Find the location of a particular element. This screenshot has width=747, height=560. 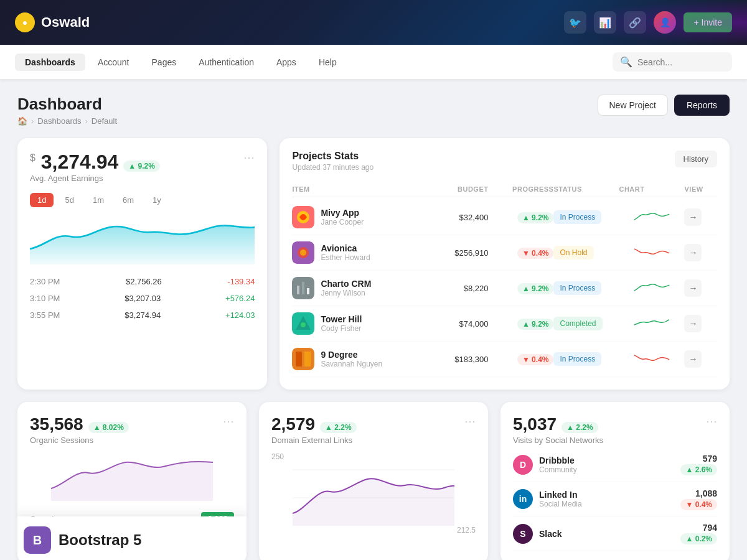

earnings-badge: ▲ 9.2% is located at coordinates (142, 166).